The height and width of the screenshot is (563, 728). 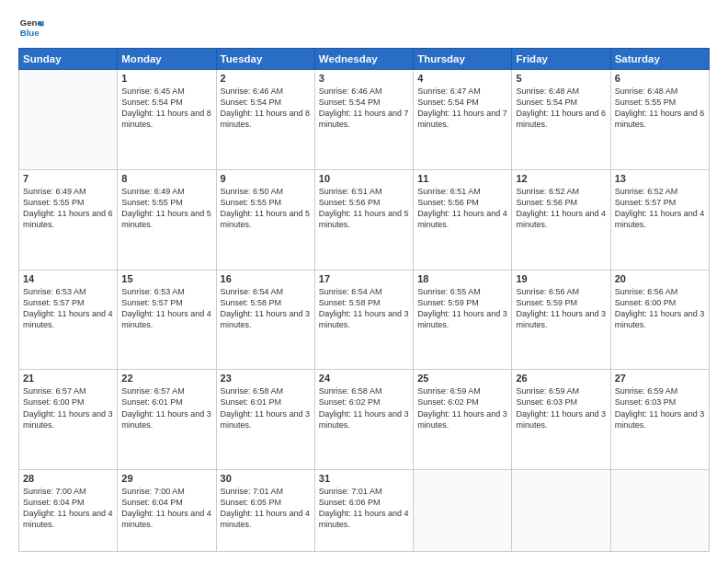 I want to click on calendar-cell: 8Sunrise: 6:49 AMSunset: 5:55 PMDaylight…, so click(x=167, y=219).